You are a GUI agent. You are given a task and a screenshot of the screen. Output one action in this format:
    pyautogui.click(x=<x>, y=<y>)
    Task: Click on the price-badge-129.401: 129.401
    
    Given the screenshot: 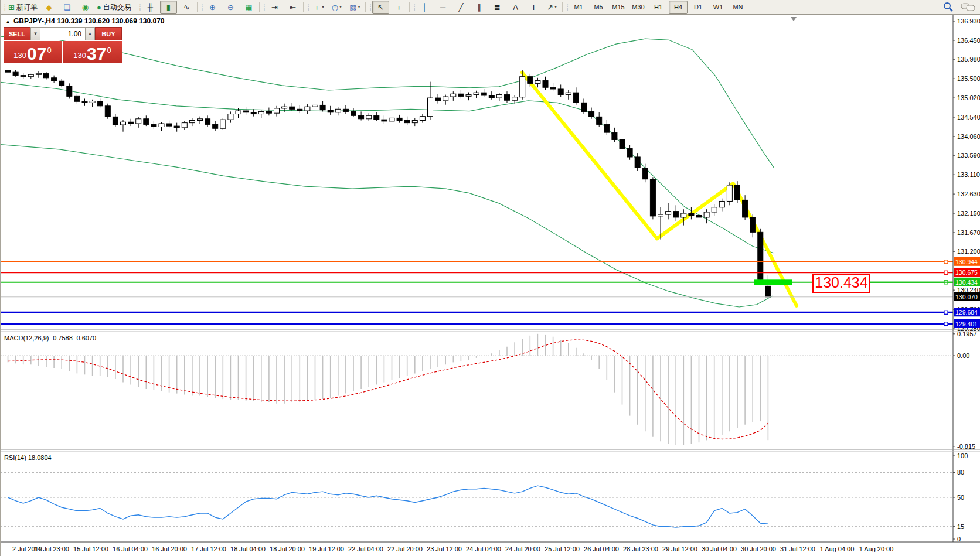 What is the action you would take?
    pyautogui.click(x=967, y=324)
    